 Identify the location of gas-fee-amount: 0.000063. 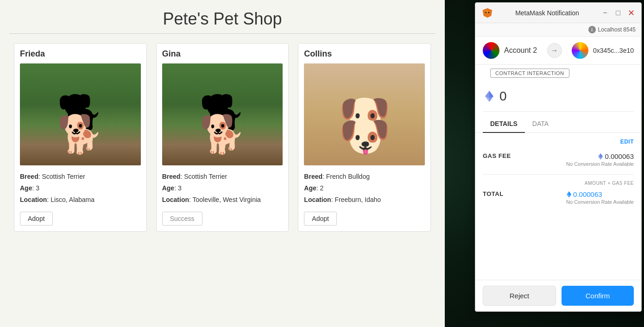
(619, 157).